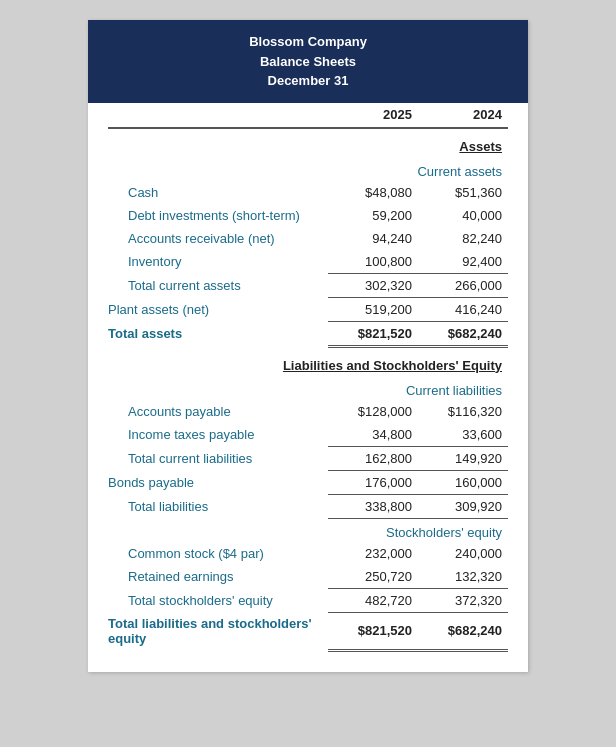 This screenshot has height=747, width=616. I want to click on row-val-2024: 149,920, so click(463, 458).